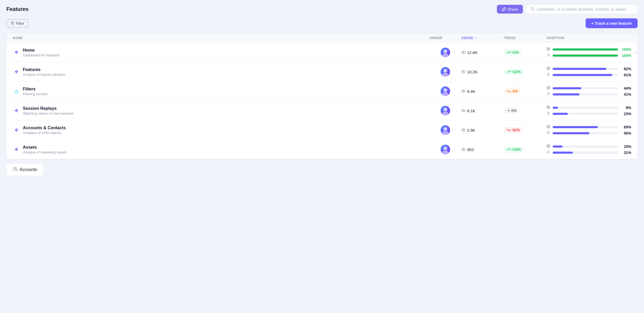  What do you see at coordinates (471, 91) in the screenshot?
I see `usage-value: 9.4K` at bounding box center [471, 91].